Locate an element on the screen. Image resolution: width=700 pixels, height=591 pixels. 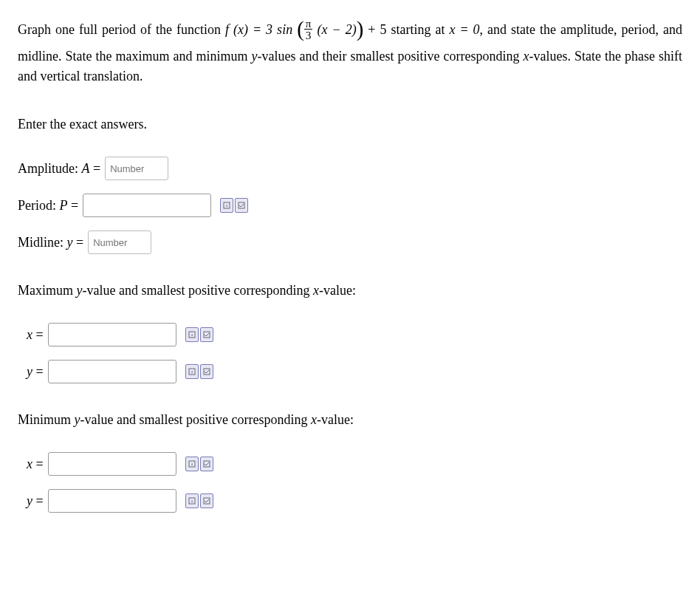
maximum-prompt: Maximum y-value and smallest positive co… is located at coordinates (350, 291).